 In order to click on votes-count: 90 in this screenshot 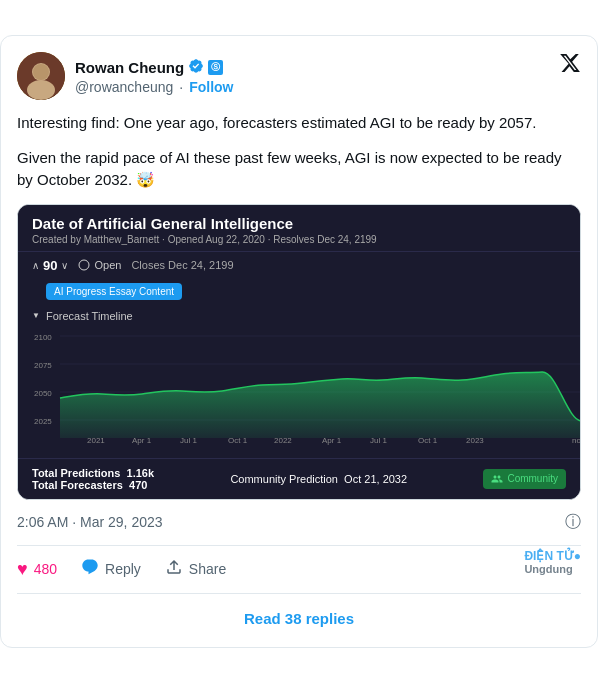, I will do `click(50, 266)`.